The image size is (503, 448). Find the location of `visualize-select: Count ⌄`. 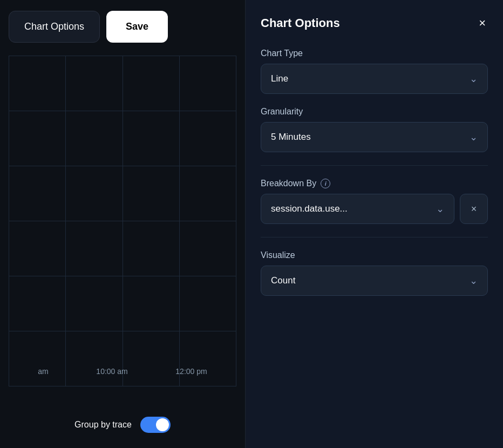

visualize-select: Count ⌄ is located at coordinates (375, 281).